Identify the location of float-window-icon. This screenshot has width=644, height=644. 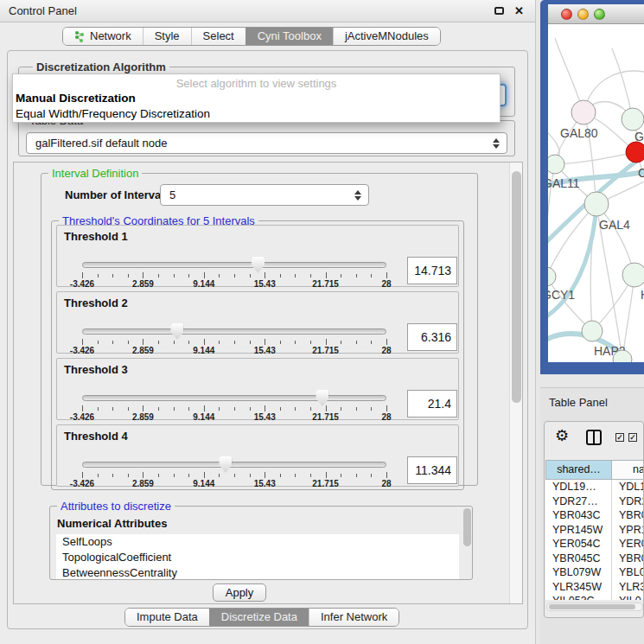
(500, 10).